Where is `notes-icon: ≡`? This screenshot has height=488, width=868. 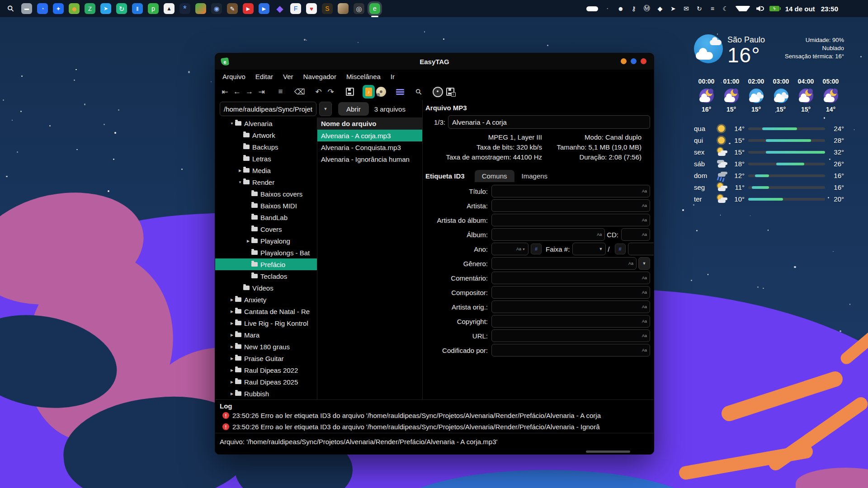
notes-icon: ≡ is located at coordinates (712, 9).